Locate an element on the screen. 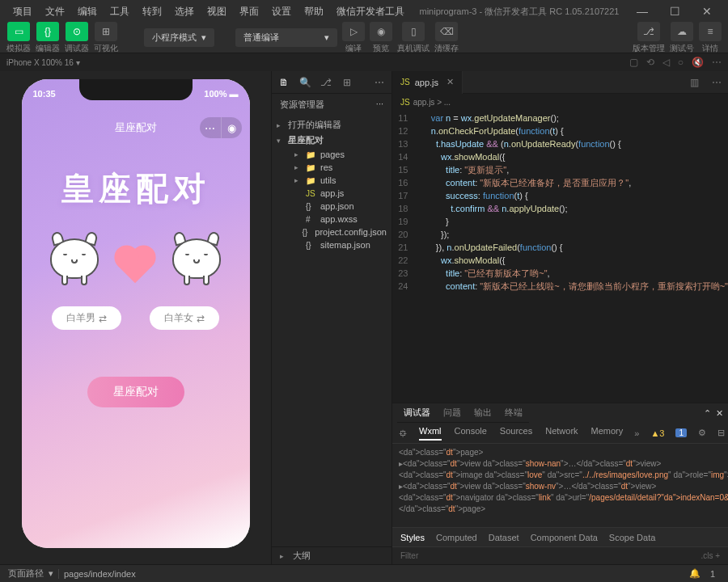  debugger-toggle: ⊙ 调试器 is located at coordinates (77, 38).